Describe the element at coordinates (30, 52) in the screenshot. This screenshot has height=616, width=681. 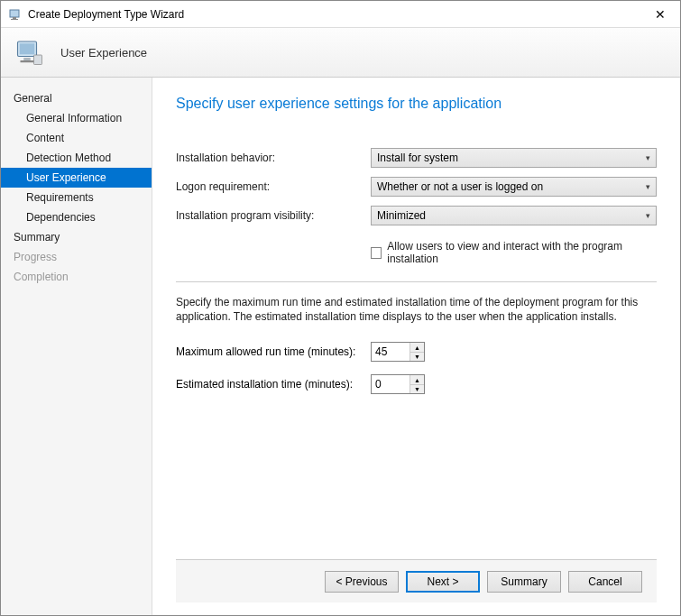
I see `computer-icon` at that location.